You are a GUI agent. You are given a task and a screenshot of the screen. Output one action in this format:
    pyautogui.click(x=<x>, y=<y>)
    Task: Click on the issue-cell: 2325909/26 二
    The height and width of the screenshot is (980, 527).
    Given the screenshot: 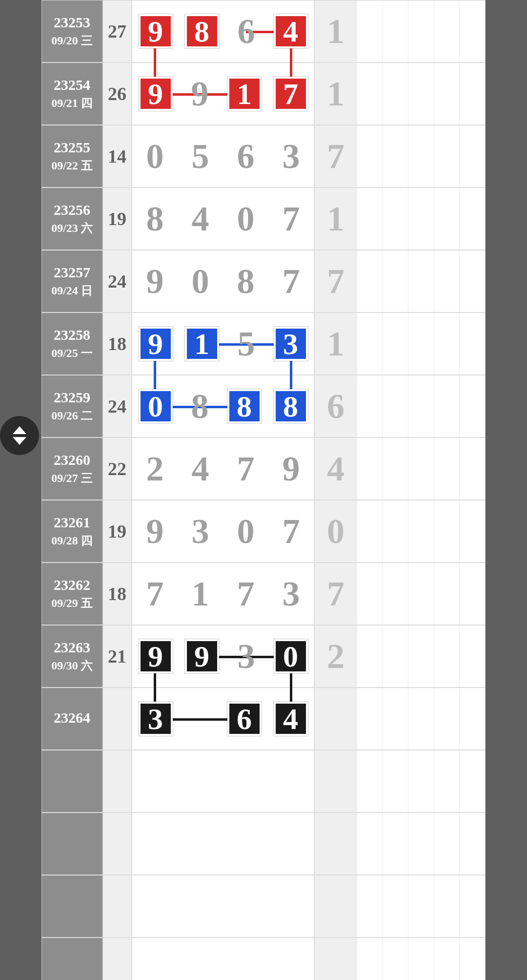 What is the action you would take?
    pyautogui.click(x=72, y=406)
    